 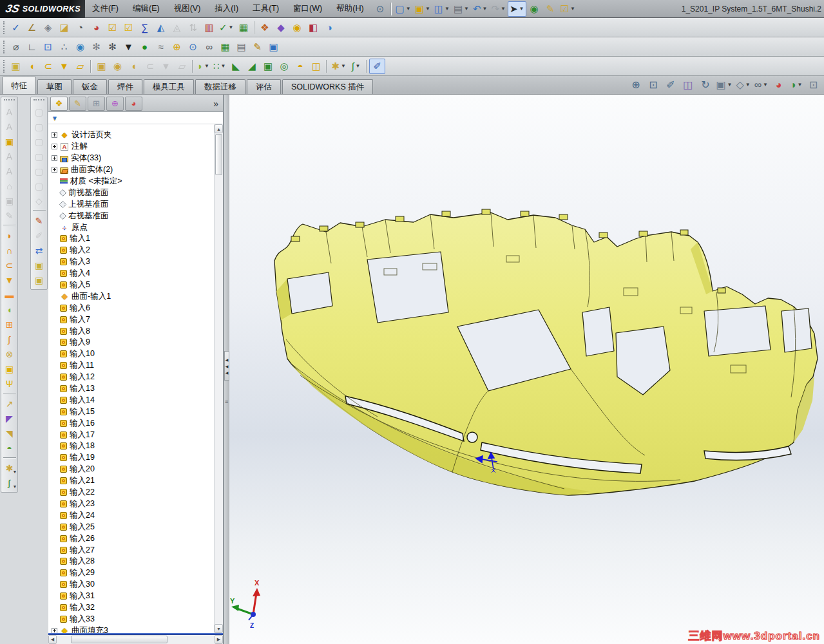 I want to click on marker-icon: ● ▼, so click(x=144, y=47).